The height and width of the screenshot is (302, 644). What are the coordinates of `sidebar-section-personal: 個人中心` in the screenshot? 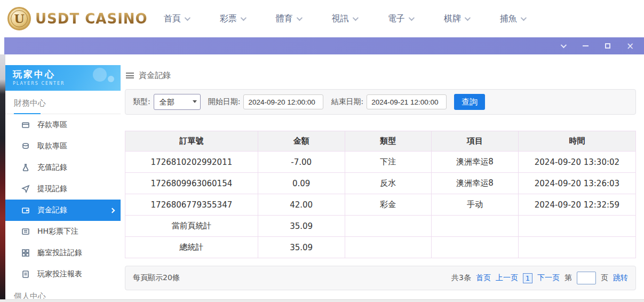 It's located at (63, 292).